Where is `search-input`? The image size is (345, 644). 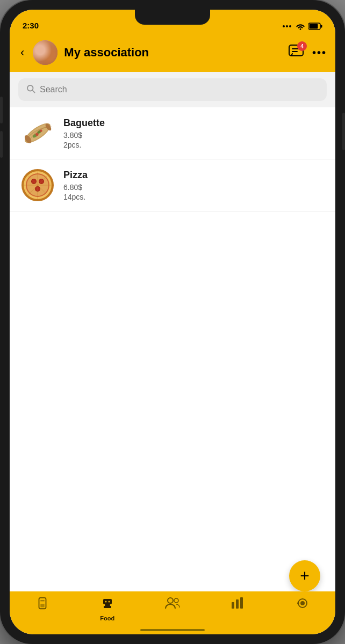
search-input is located at coordinates (179, 90).